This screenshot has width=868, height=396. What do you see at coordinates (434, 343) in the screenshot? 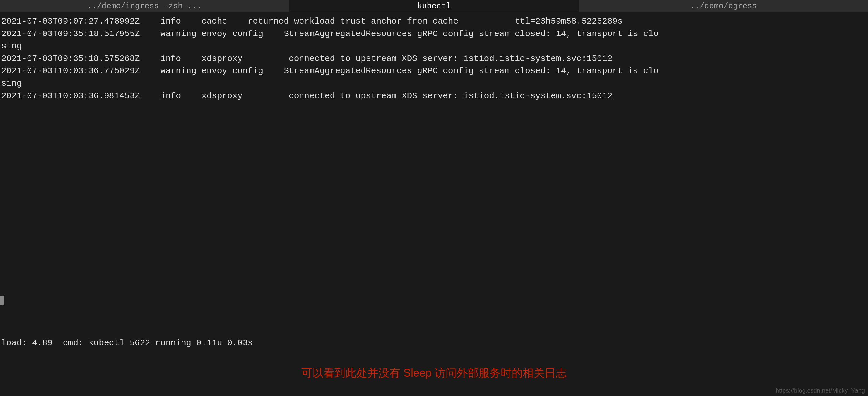
I see `status-bar: load: 4.89 cmd: kubectl 5622 running 0.1…` at bounding box center [434, 343].